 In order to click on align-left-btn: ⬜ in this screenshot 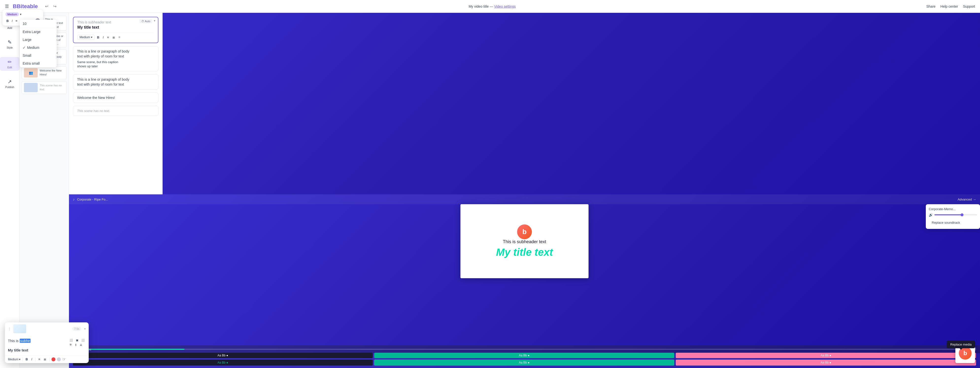, I will do `click(71, 341)`.